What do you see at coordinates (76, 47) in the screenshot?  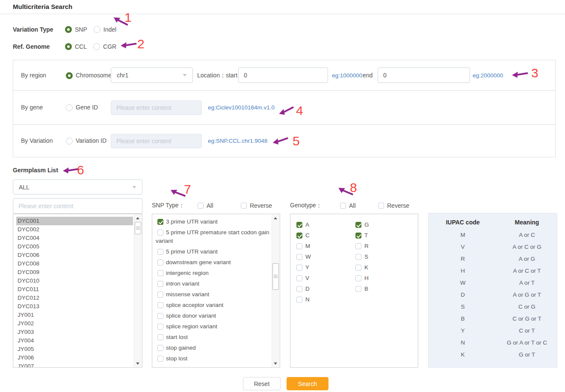 I see `ref-genome-option-ccl: CCL` at bounding box center [76, 47].